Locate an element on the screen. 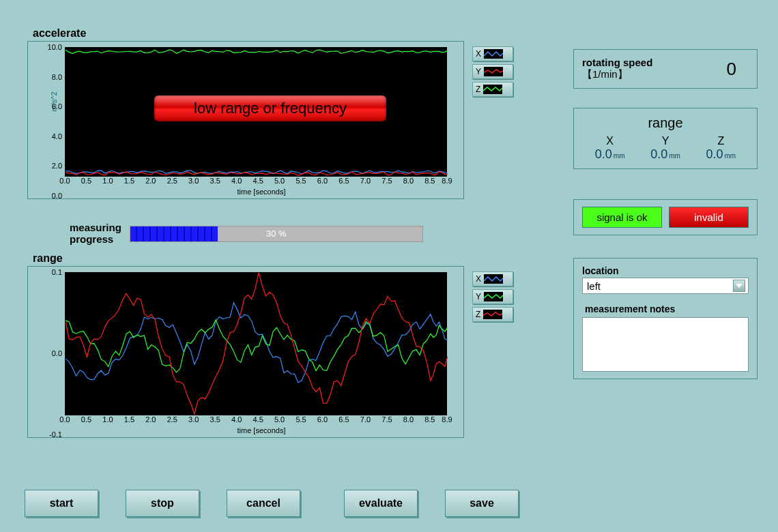 This screenshot has height=532, width=778. range-values-panel: range X 0.0mm Y 0.0mm Z 0.0mm is located at coordinates (665, 138).